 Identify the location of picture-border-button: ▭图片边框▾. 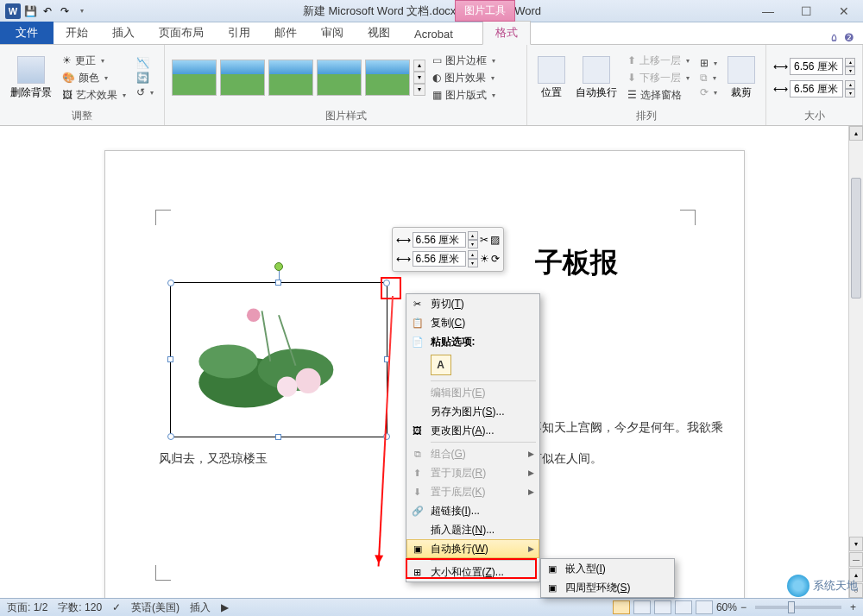
(464, 60).